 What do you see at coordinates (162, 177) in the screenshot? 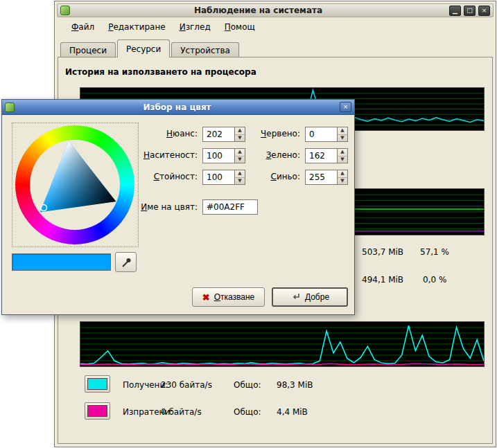
I see `value-label: Стойност:` at bounding box center [162, 177].